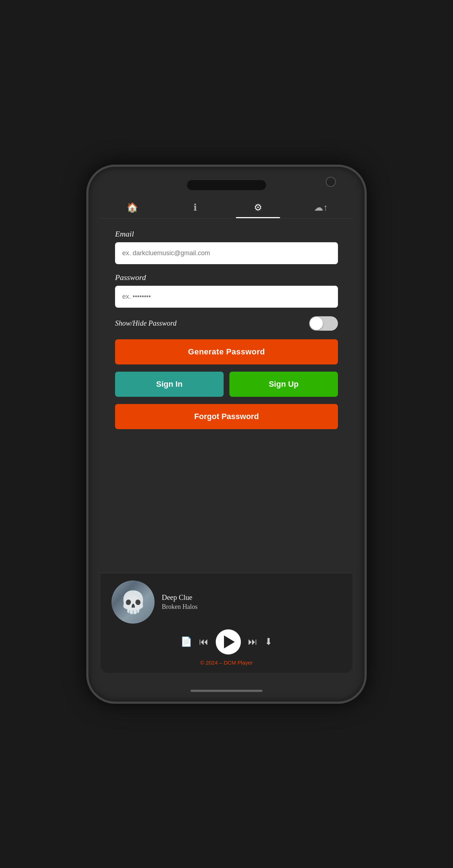 This screenshot has width=453, height=868. What do you see at coordinates (226, 207) in the screenshot?
I see `tab-bar: 🏠 ℹ ⚙ ☁↑` at bounding box center [226, 207].